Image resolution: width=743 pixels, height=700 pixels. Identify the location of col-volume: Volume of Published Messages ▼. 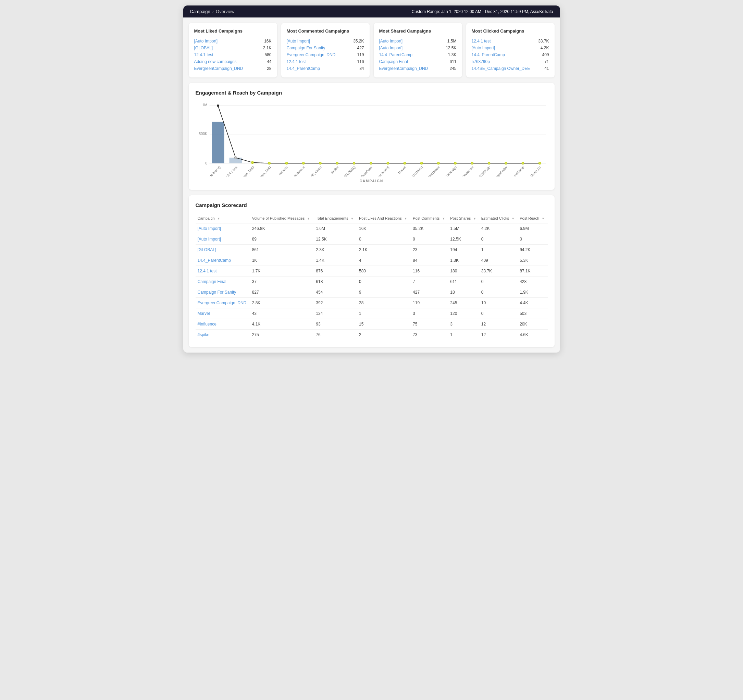
(282, 218).